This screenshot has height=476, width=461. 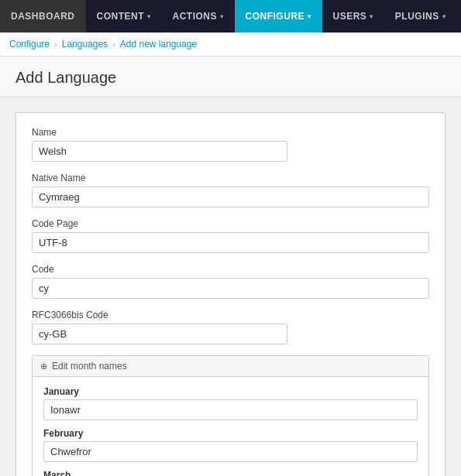 What do you see at coordinates (85, 44) in the screenshot?
I see `breadcrumb-item-1: Languages` at bounding box center [85, 44].